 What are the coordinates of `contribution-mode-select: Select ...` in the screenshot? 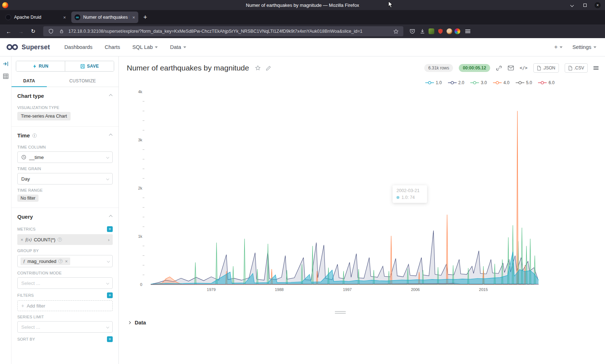 It's located at (65, 283).